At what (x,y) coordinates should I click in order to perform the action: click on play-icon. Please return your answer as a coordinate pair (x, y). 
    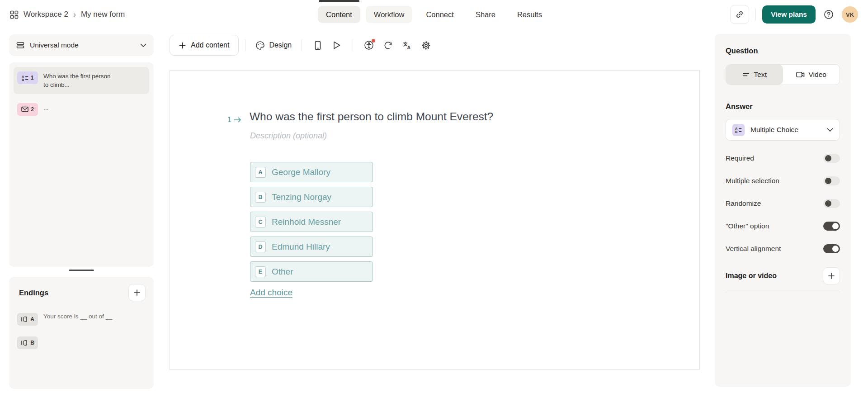
    Looking at the image, I should click on (337, 45).